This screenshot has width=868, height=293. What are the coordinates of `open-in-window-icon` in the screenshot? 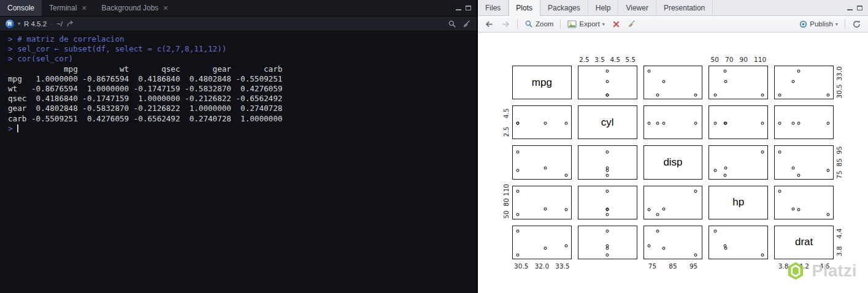 It's located at (70, 23).